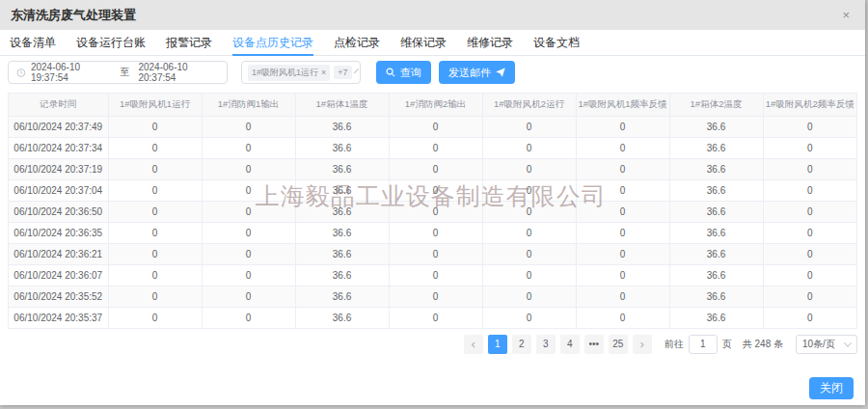  Describe the element at coordinates (432, 104) in the screenshot. I see `table-header-row: 记录时间 1#吸附风机1运行 1#消防阀1输出 1#箱体1温度 1#消防阀2输出…` at that location.